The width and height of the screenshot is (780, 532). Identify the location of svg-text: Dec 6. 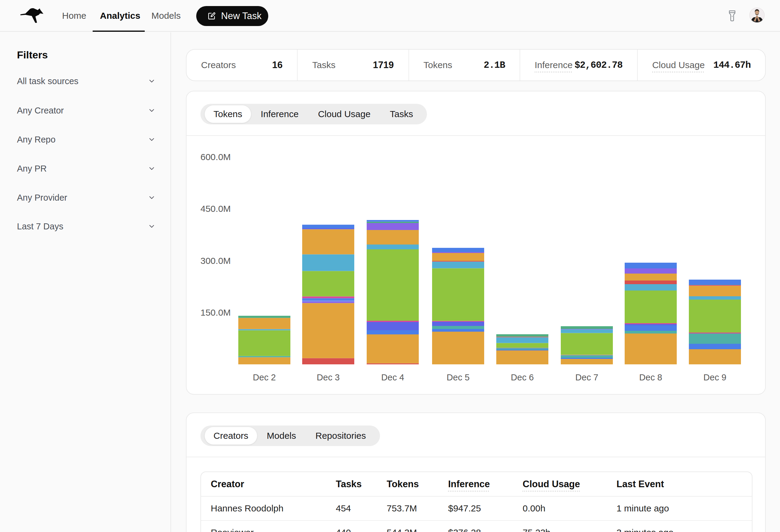
(522, 377).